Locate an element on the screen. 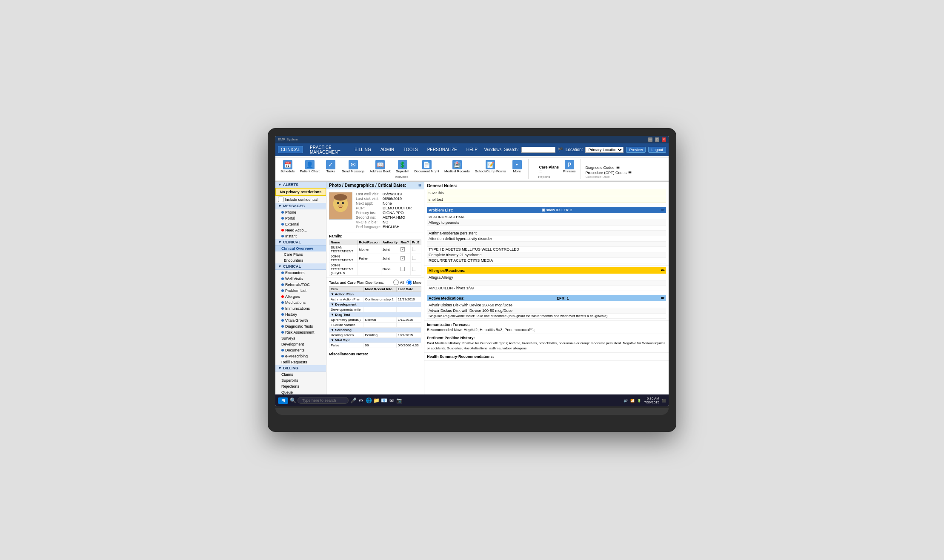  sidebar-messages-section: ▼ MESSAGES is located at coordinates (300, 206).